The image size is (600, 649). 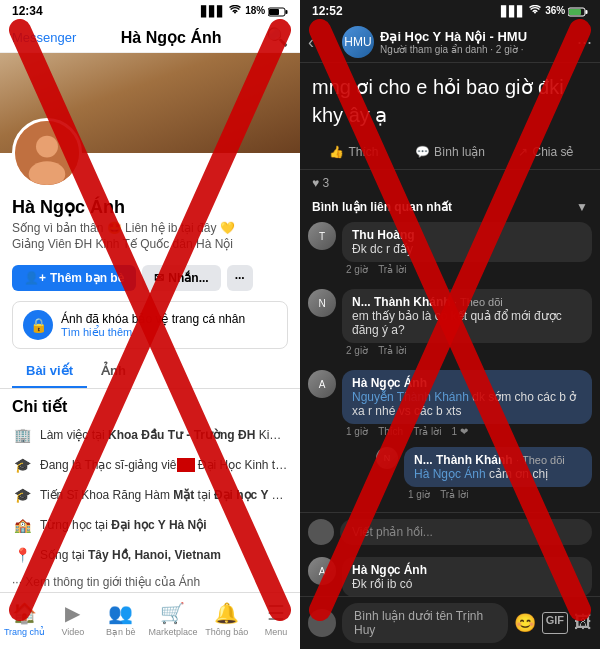 What do you see at coordinates (150, 325) in the screenshot?
I see `privacy-notice: 🔒 Ánh đã khóa bảo vệ trang cá nhân Tìm h…` at bounding box center [150, 325].